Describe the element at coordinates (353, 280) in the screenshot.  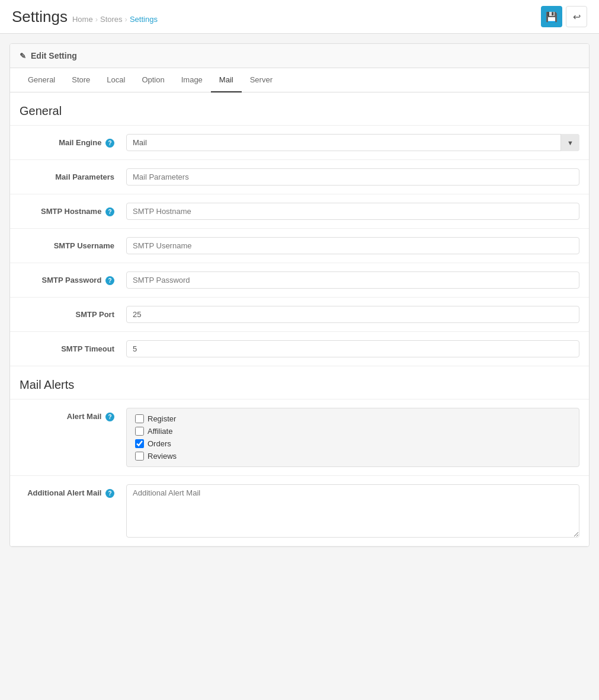
I see `smtp-password-input` at that location.